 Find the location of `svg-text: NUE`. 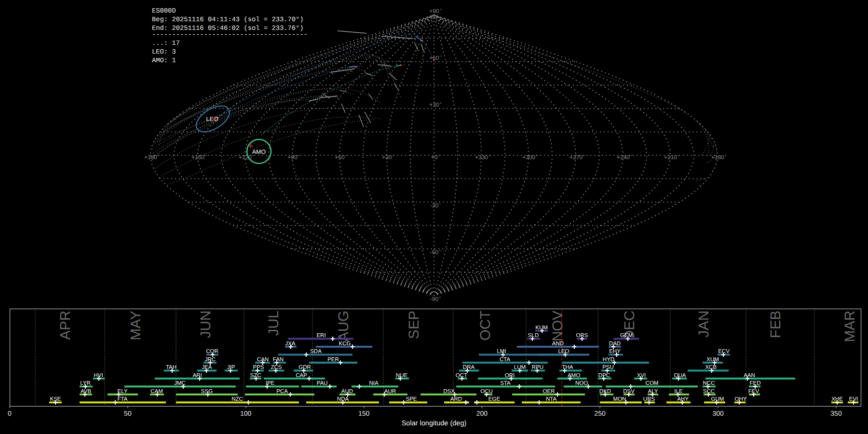

svg-text: NUE is located at coordinates (402, 376).